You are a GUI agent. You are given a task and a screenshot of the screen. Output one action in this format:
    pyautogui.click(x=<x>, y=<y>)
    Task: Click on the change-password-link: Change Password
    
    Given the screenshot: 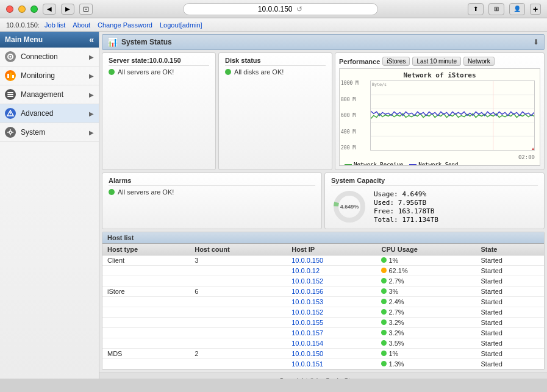 What is the action you would take?
    pyautogui.click(x=125, y=25)
    